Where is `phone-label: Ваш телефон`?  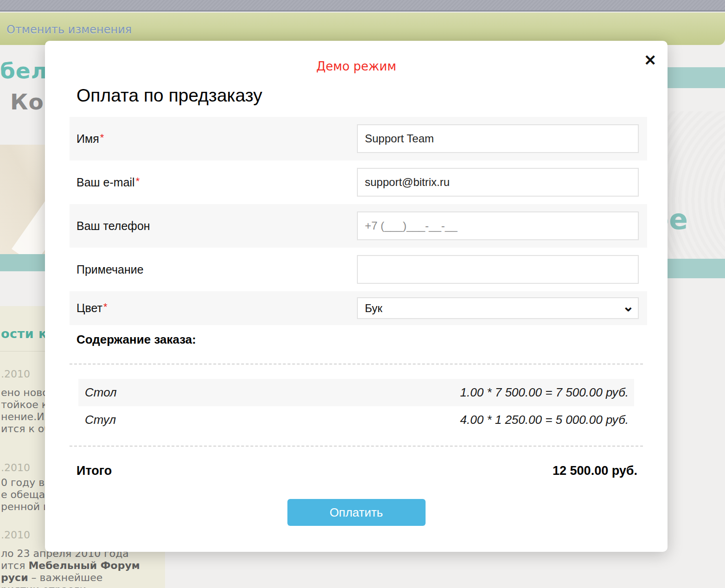 phone-label: Ваш телефон is located at coordinates (217, 226).